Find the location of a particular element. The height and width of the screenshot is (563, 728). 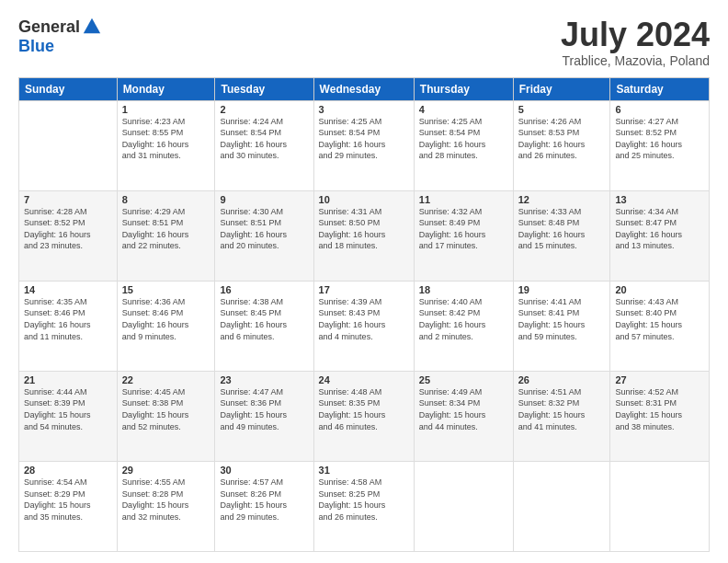

day-number: 5 is located at coordinates (563, 109).